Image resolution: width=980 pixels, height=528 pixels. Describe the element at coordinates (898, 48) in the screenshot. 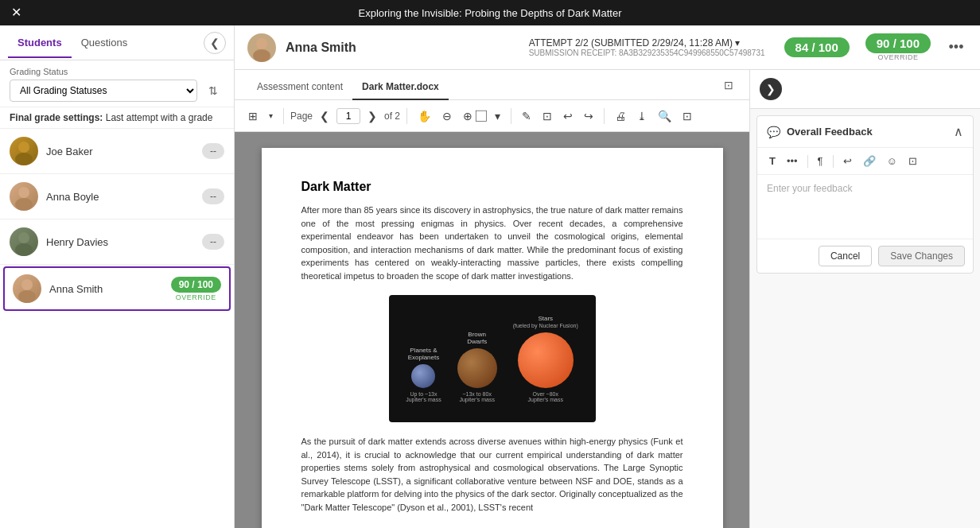

I see `override-header-section: 90 / 100 OVERRIDE` at that location.